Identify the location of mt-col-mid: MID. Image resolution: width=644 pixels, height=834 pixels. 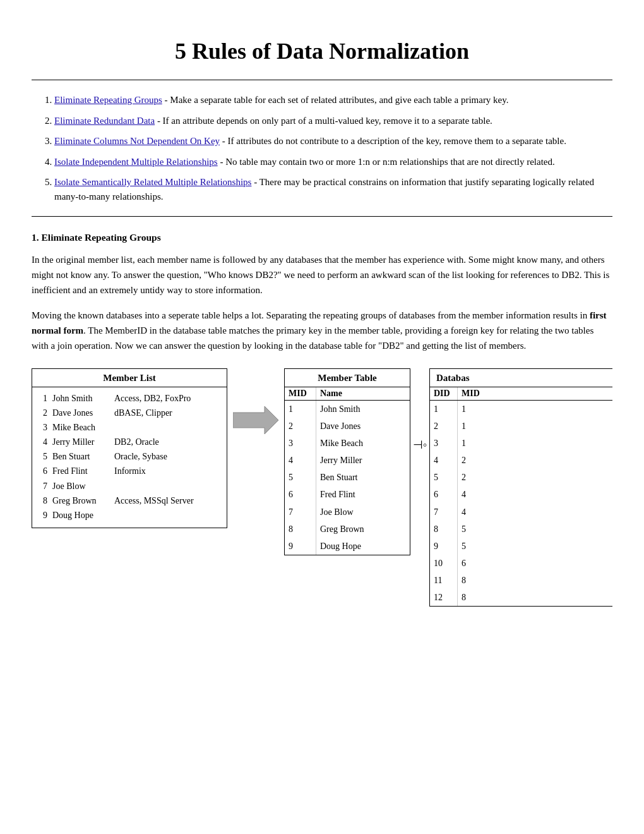
(301, 394).